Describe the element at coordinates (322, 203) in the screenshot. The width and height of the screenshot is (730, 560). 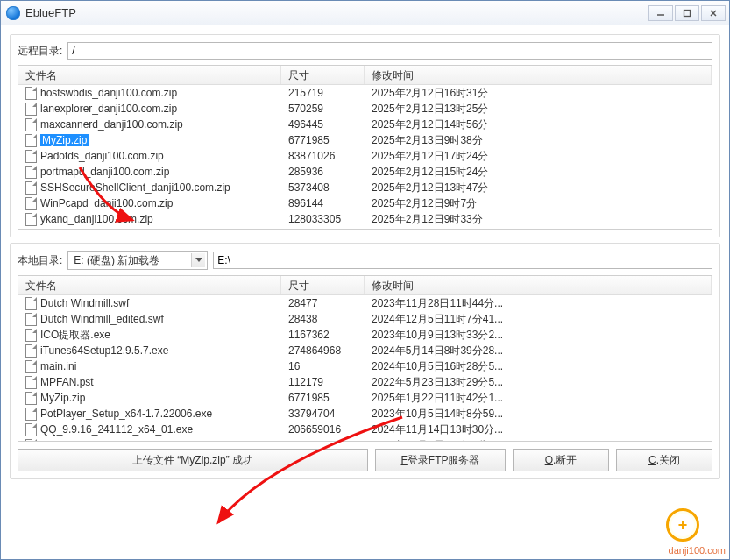
I see `file-size: 896144` at that location.